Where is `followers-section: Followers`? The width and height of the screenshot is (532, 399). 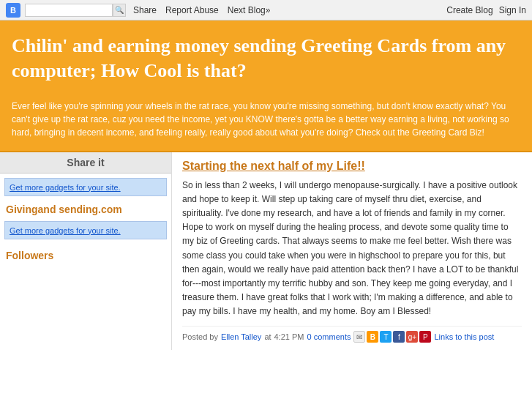
followers-section: Followers is located at coordinates (86, 252).